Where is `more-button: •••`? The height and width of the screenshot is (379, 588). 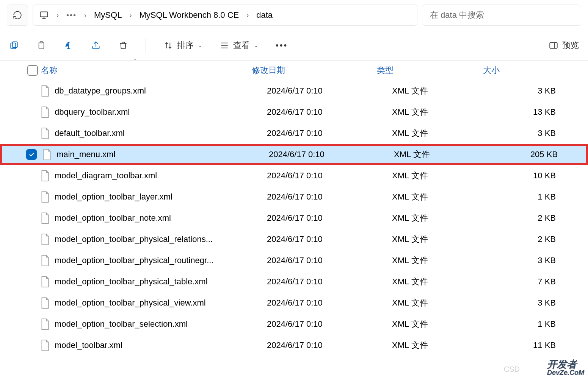 more-button: ••• is located at coordinates (282, 45).